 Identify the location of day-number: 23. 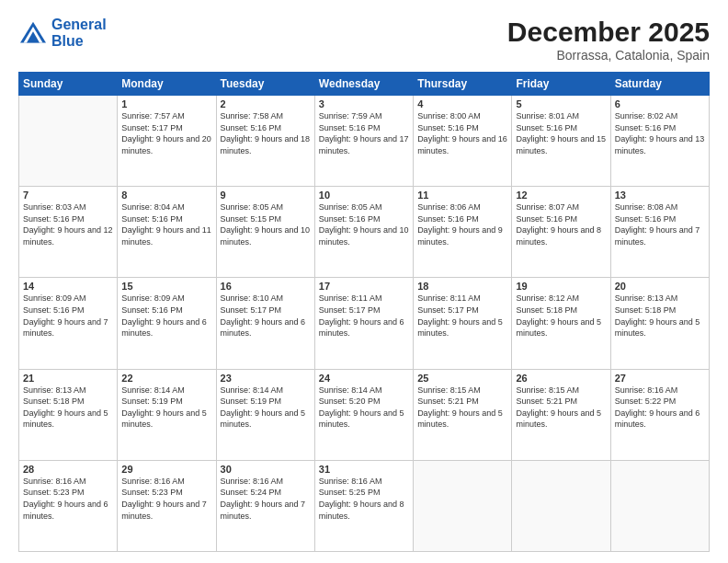
(266, 378).